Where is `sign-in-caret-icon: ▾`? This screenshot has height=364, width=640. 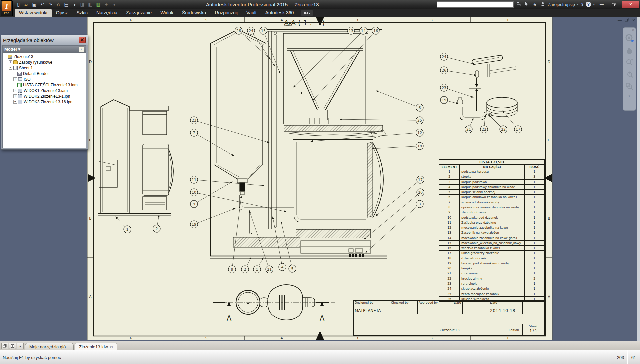
sign-in-caret-icon: ▾ is located at coordinates (578, 4).